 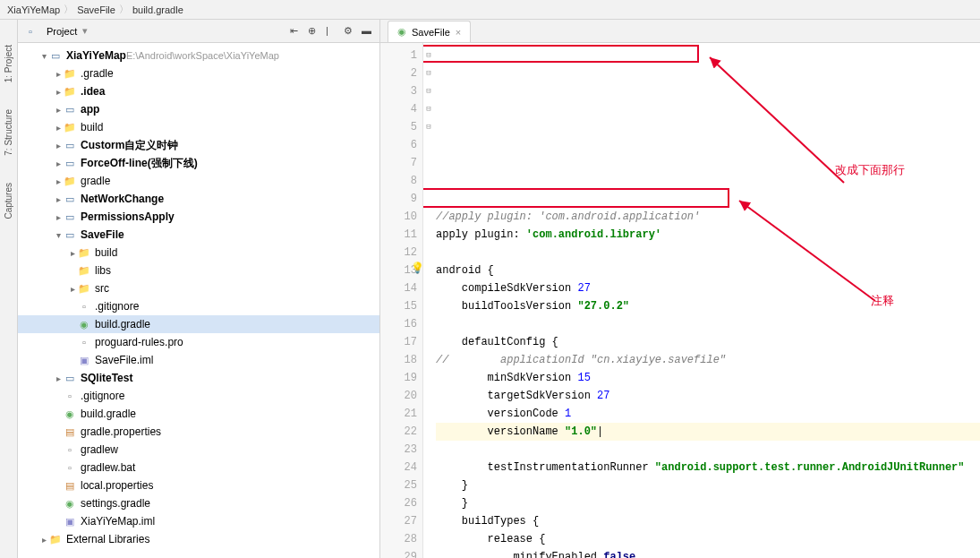 I want to click on project-panel-header: ▫ Project ▾ ⇤ ⊕ | ⚙ ▬, so click(x=199, y=31).